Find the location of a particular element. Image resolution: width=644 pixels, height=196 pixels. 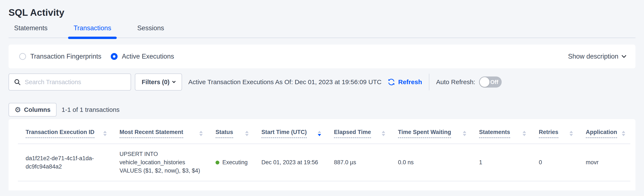

show-description-button: Show description is located at coordinates (597, 56).